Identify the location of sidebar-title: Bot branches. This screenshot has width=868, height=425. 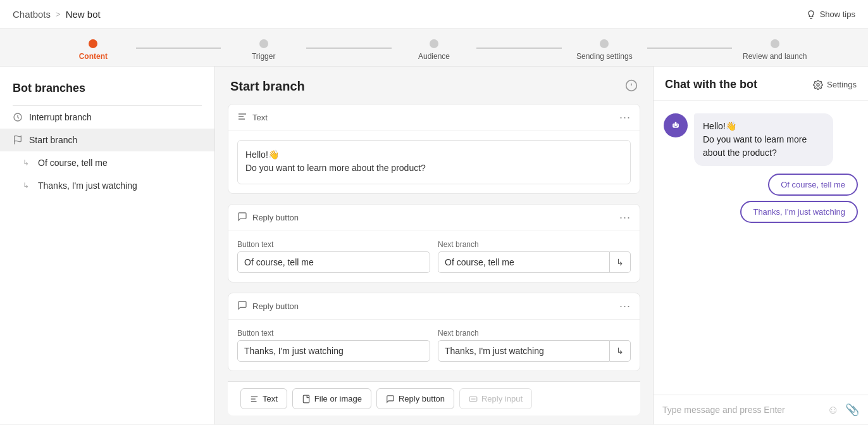
(108, 94).